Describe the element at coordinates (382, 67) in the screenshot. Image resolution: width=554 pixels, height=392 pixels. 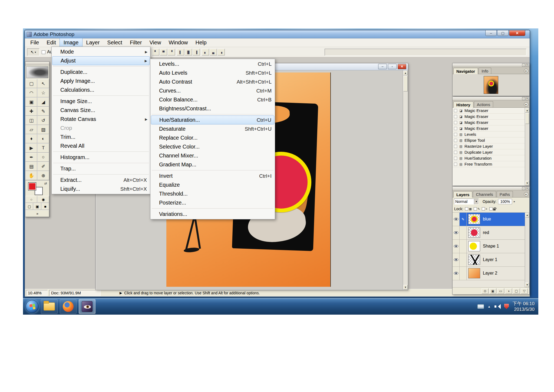
I see `doc-minimize-button: ‒` at that location.